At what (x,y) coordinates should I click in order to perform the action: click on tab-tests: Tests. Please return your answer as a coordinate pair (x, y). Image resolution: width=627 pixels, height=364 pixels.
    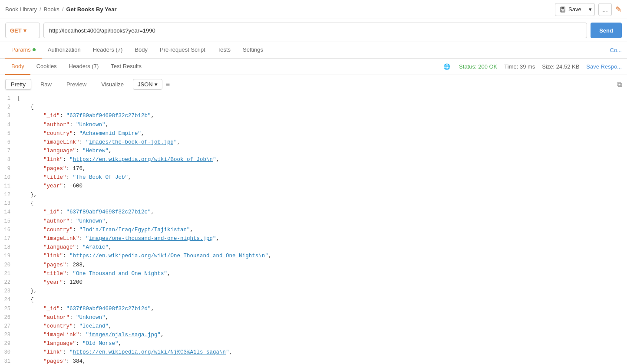
    Looking at the image, I should click on (224, 50).